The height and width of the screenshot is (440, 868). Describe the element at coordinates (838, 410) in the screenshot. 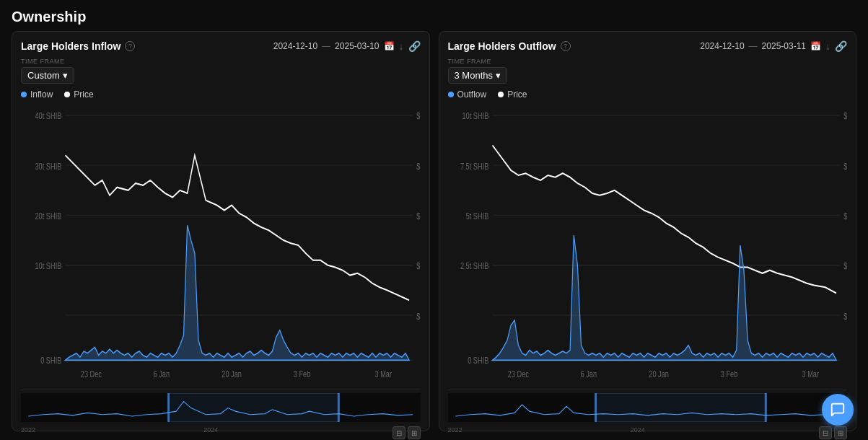

I see `chat-button` at that location.